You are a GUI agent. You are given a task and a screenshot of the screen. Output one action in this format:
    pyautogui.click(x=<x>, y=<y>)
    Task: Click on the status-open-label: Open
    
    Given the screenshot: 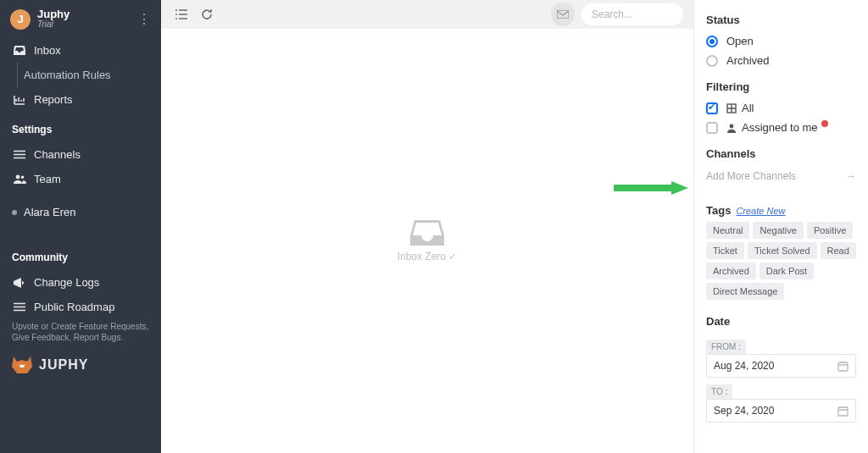 What is the action you would take?
    pyautogui.click(x=740, y=41)
    